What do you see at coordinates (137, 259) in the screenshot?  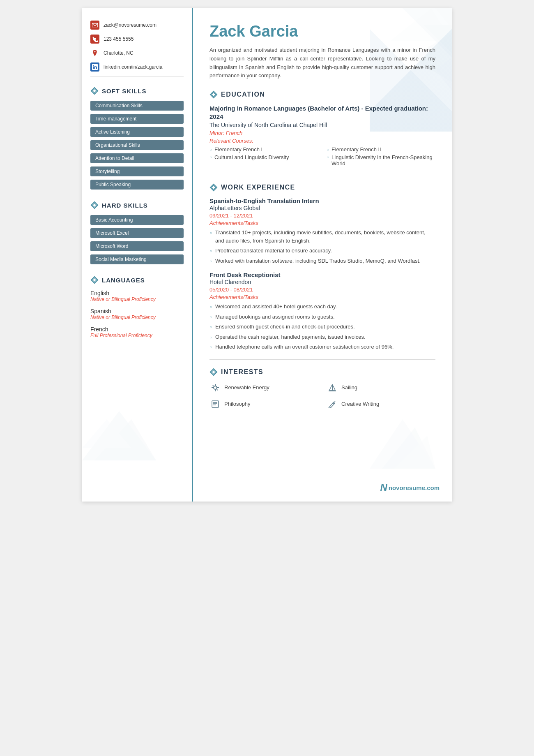 I see `skill-social-media: Social Media Marketing` at bounding box center [137, 259].